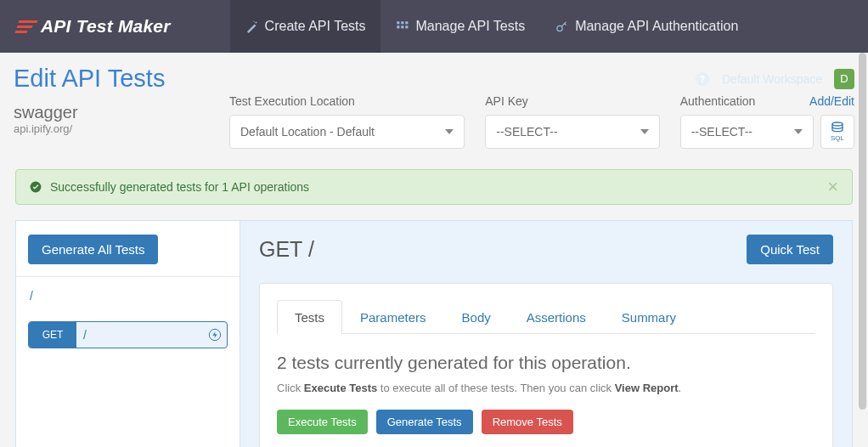 This screenshot has height=447, width=868. Describe the element at coordinates (139, 335) in the screenshot. I see `endpoint-path: /` at that location.